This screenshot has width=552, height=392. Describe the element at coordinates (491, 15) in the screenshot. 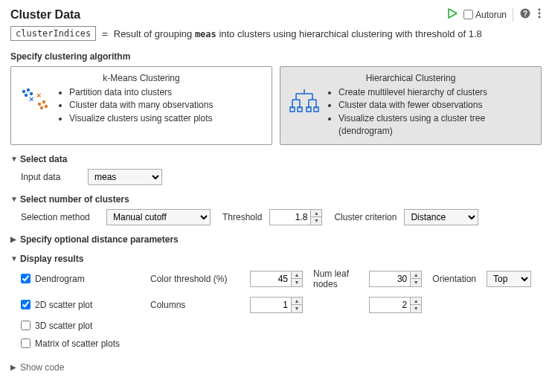

I see `autorun-label: Autorun` at that location.